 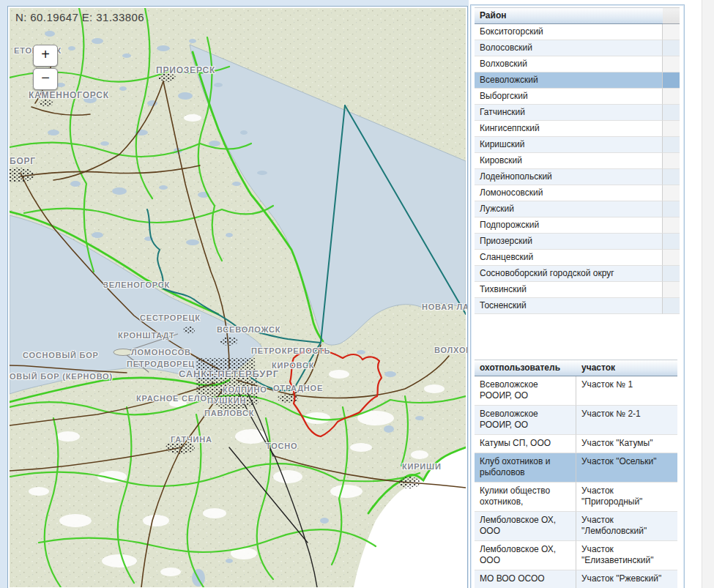 What do you see at coordinates (577, 32) in the screenshot?
I see `district-row: Бокситогорский` at bounding box center [577, 32].